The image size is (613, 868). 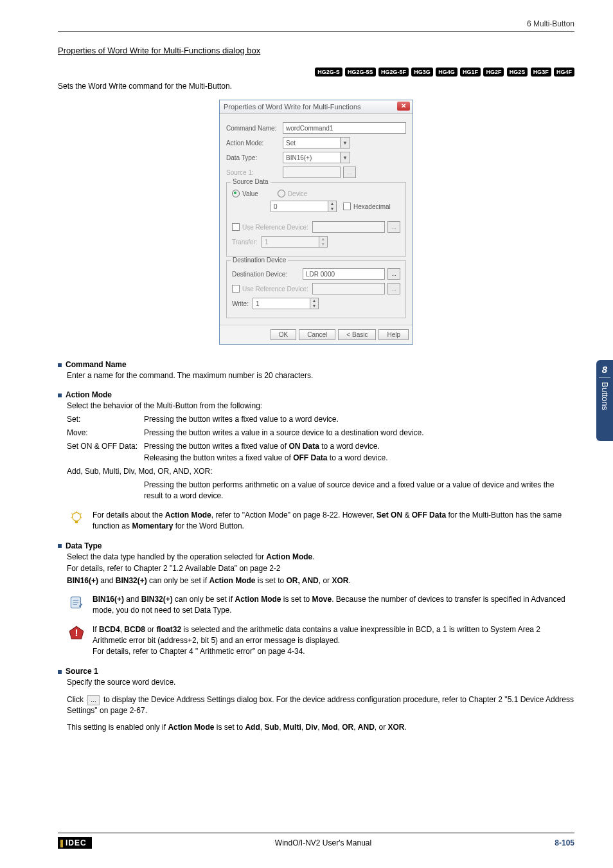 What do you see at coordinates (316, 50) in the screenshot?
I see `section-title: Properties of Word Write for Multi-Funct…` at bounding box center [316, 50].